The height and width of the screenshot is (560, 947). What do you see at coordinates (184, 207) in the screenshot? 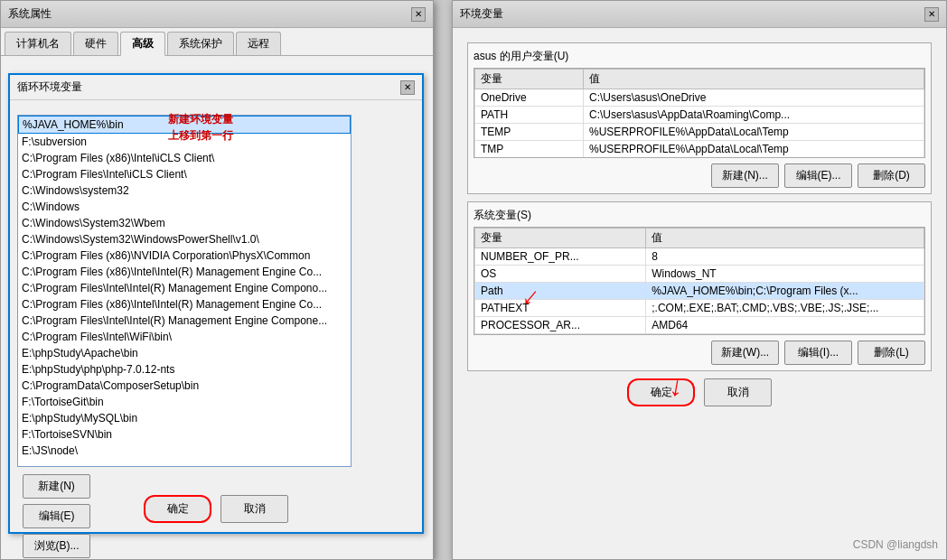
I see `listbox-item-5: C:\Windows` at bounding box center [184, 207].